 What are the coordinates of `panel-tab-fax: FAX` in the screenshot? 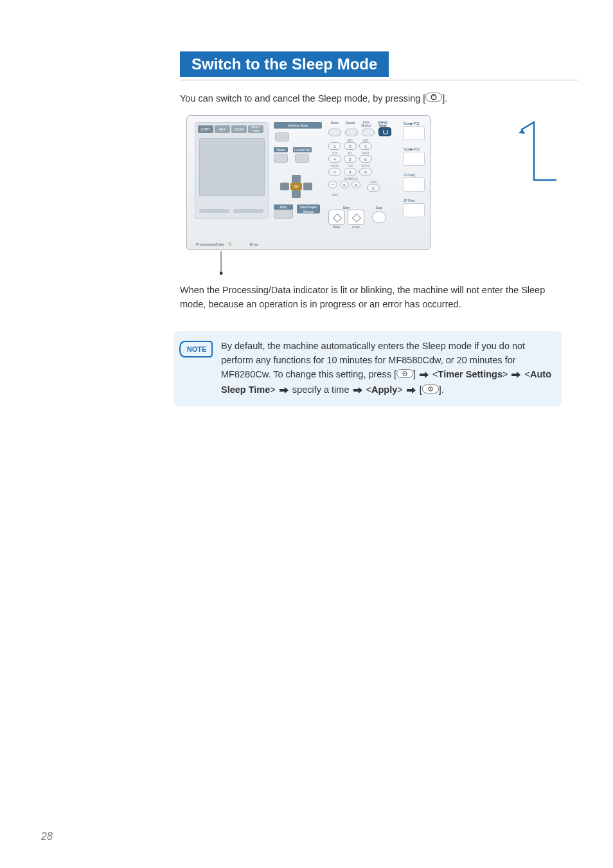 It's located at (222, 129).